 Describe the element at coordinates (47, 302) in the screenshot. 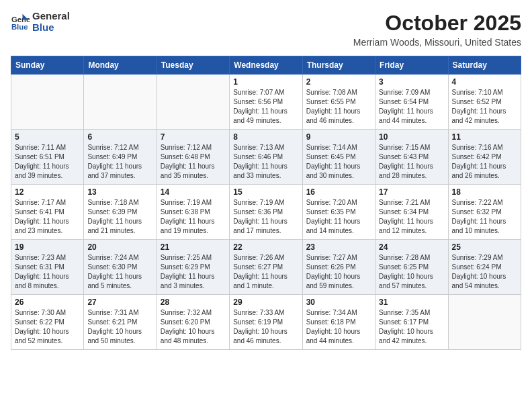

I see `day-number: 26` at that location.